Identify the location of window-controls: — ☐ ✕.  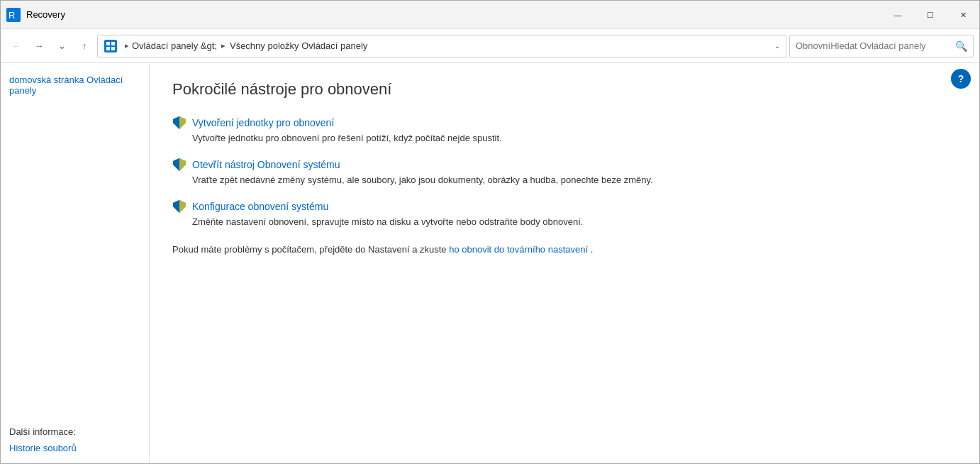
(930, 15).